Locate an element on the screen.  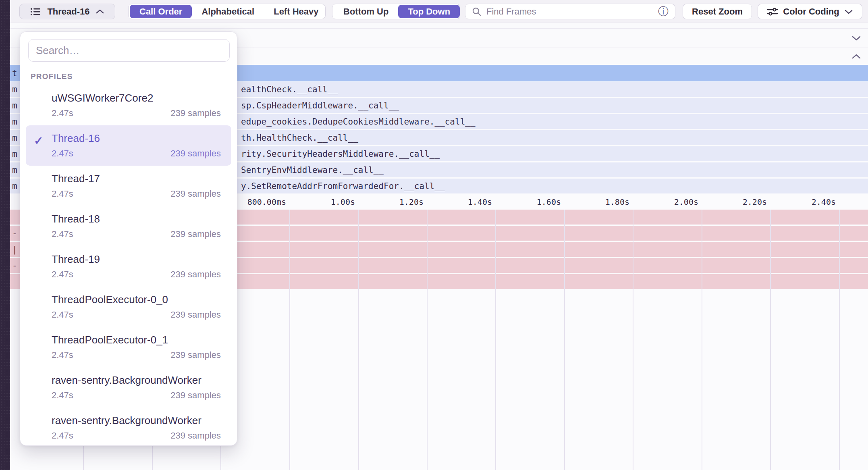
profile-option: ThreadPoolExecutor-0_1 2.47s 239 samples is located at coordinates (129, 347).